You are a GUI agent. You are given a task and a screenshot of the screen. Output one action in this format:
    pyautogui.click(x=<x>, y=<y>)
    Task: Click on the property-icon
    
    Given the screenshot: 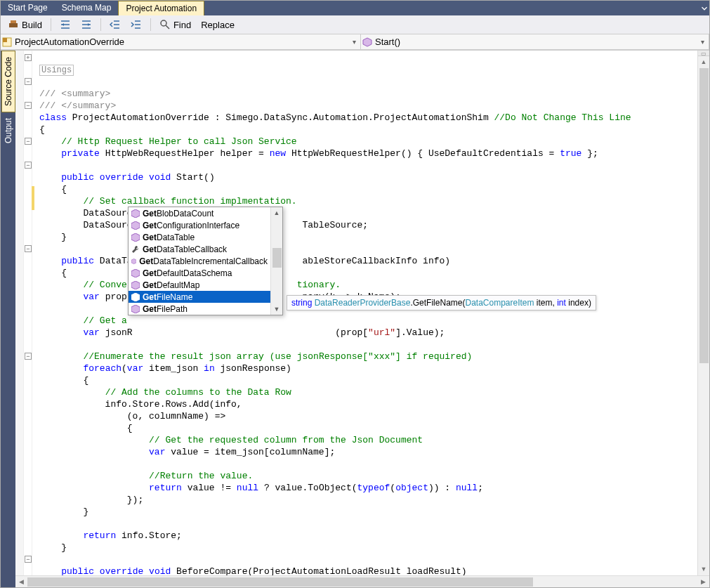 What is the action you would take?
    pyautogui.click(x=136, y=249)
    